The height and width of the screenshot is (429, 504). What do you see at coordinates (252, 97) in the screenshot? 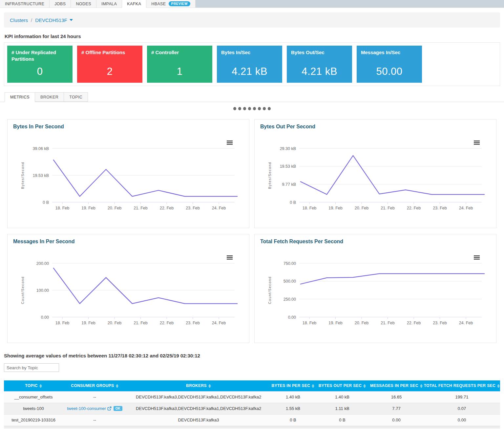
I see `metrics-tab-bar: METRICS BROKER TOPIC` at bounding box center [252, 97].